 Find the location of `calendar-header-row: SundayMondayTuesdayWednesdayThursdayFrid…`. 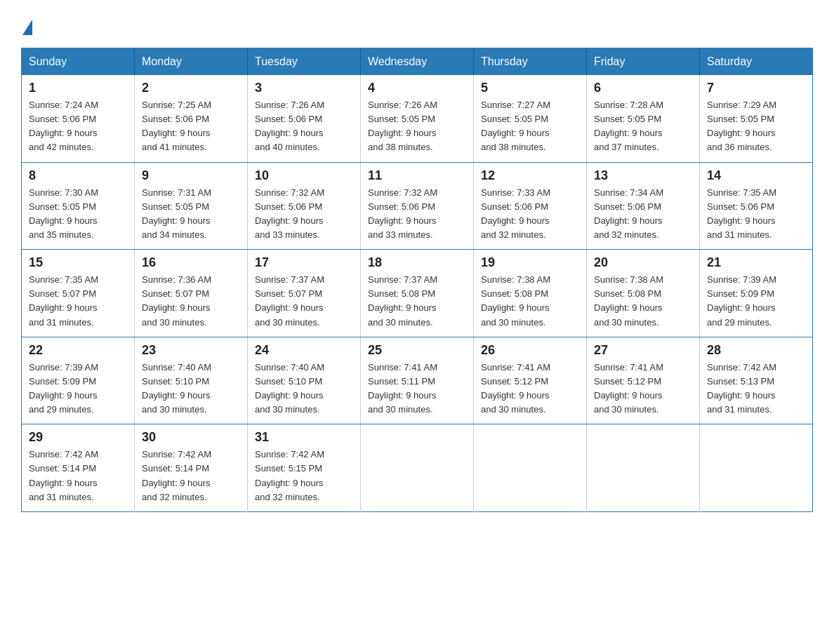

calendar-header-row: SundayMondayTuesdayWednesdayThursdayFrid… is located at coordinates (417, 62).